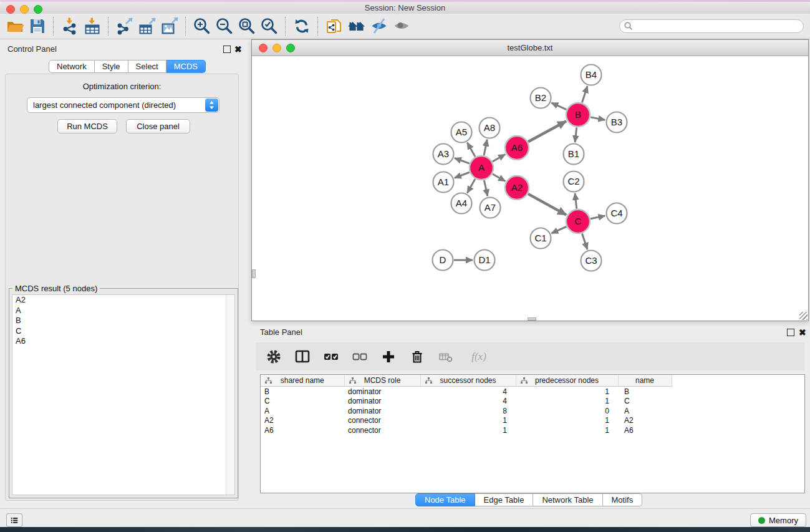  What do you see at coordinates (567, 500) in the screenshot?
I see `tab-network-table: Network Table` at bounding box center [567, 500].